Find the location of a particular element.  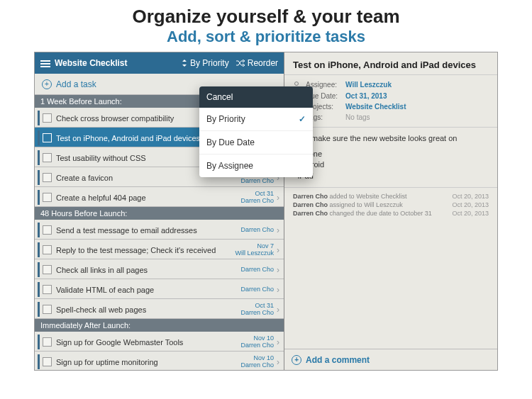

sort-button: By Priority is located at coordinates (206, 63).